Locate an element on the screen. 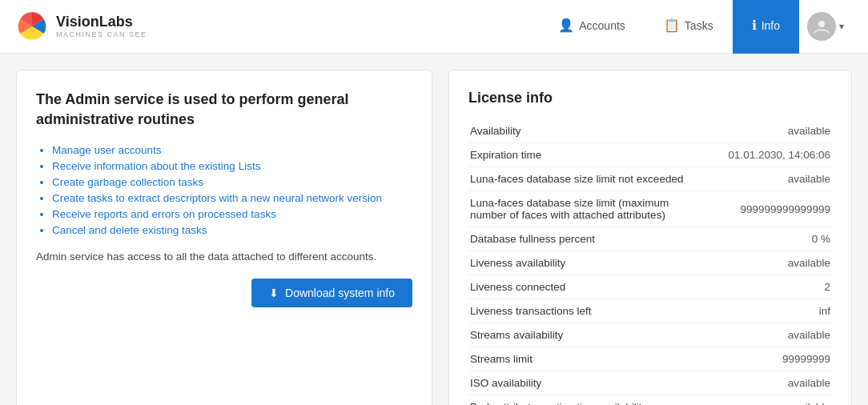 The height and width of the screenshot is (405, 868). row-label: Liveness availability is located at coordinates (586, 263).